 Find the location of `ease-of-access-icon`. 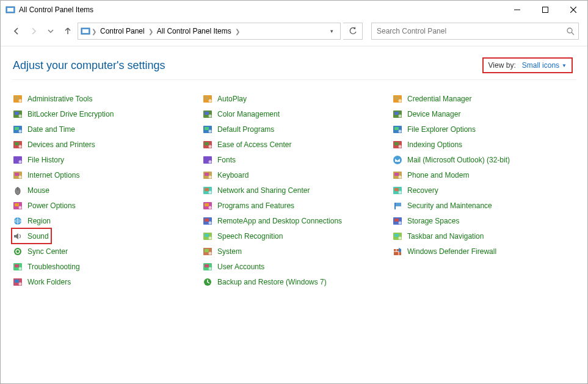

ease-of-access-icon is located at coordinates (208, 145).